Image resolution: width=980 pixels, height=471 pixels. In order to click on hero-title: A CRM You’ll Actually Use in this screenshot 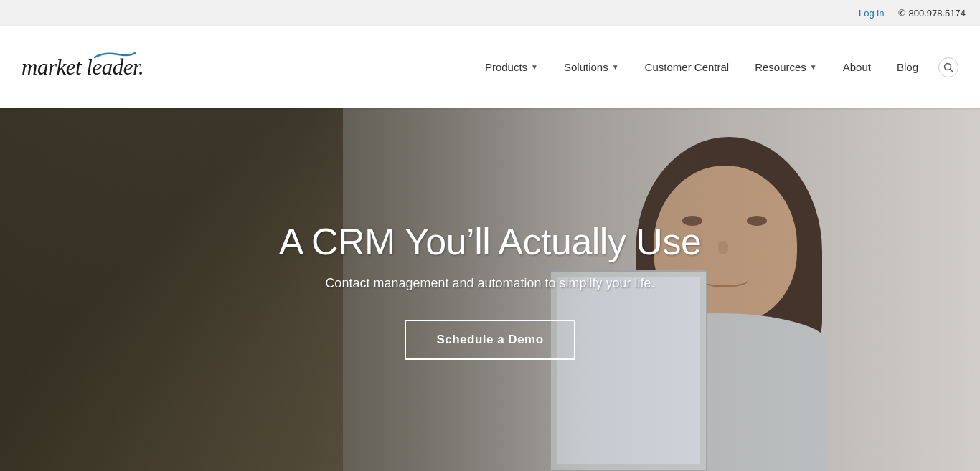, I will do `click(491, 242)`.